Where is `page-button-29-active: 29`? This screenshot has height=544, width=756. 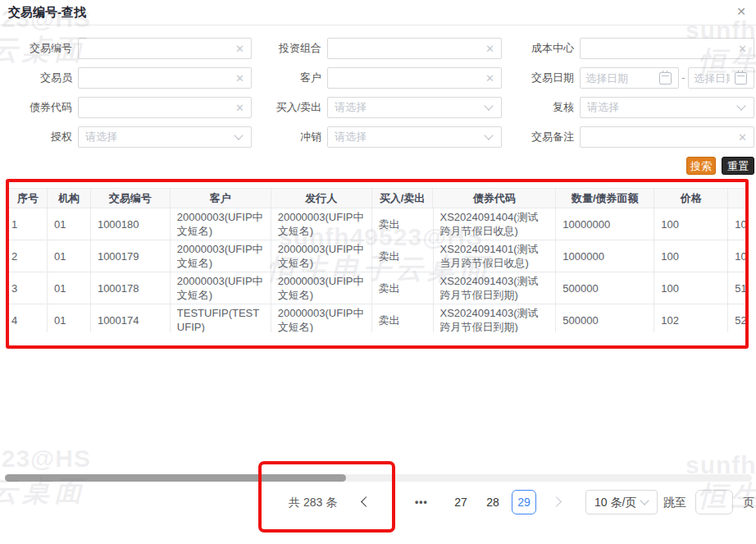 page-button-29-active: 29 is located at coordinates (524, 502).